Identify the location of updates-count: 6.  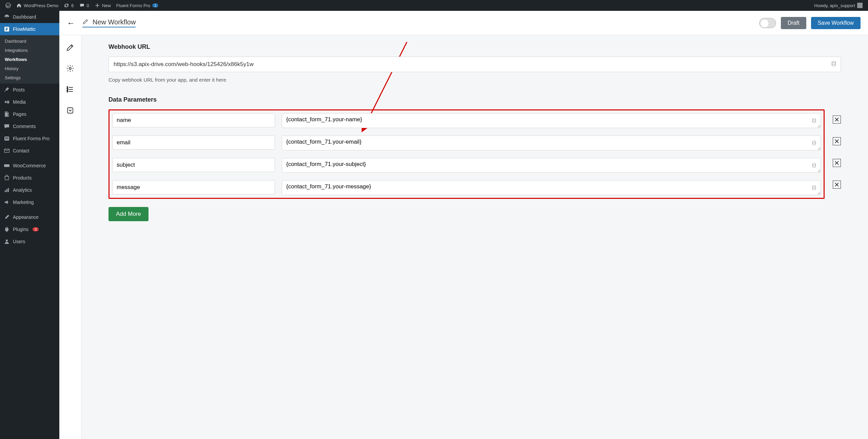
(73, 5).